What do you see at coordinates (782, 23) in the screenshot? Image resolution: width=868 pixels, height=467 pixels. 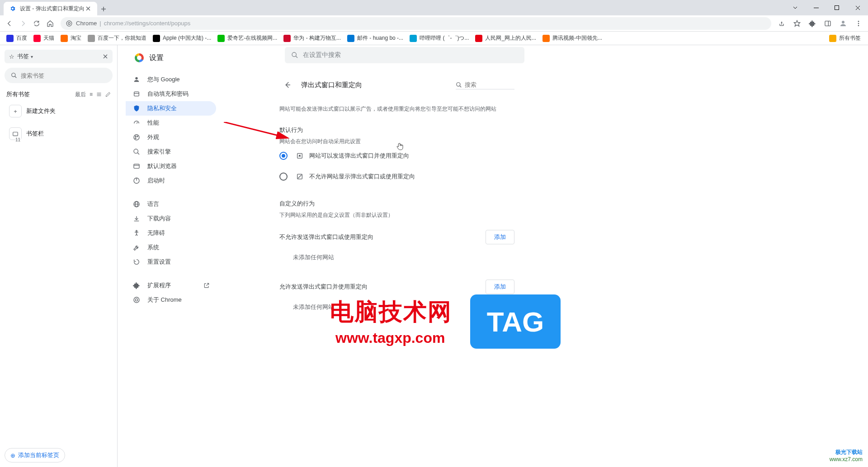 I see `share-icon` at bounding box center [782, 23].